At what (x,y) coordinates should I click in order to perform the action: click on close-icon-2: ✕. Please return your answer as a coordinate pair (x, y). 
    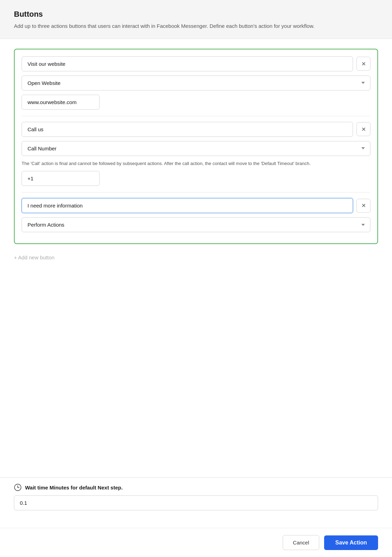
    Looking at the image, I should click on (363, 130).